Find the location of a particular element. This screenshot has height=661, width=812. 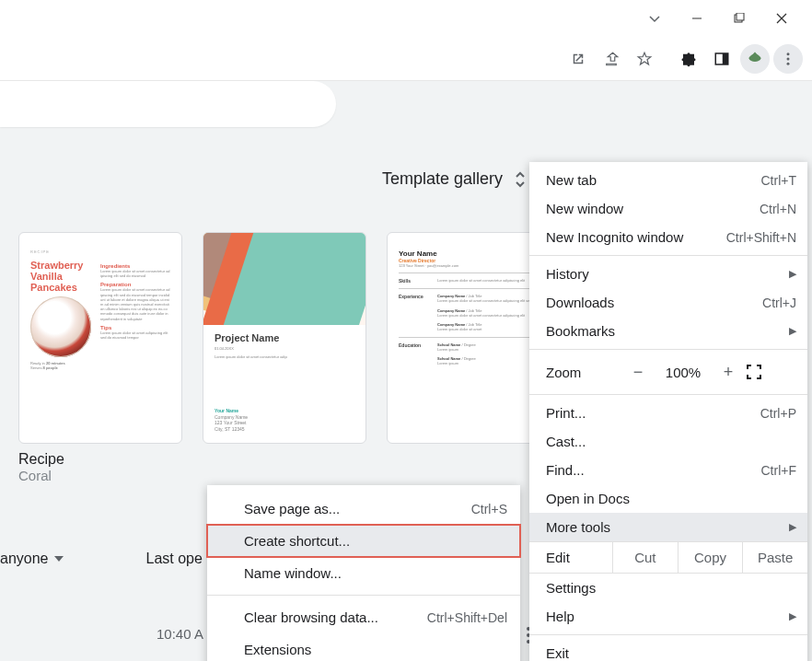

template-card-recipe: RECIPE Strawberry Vanilla Pancakes Ready… is located at coordinates (100, 357).